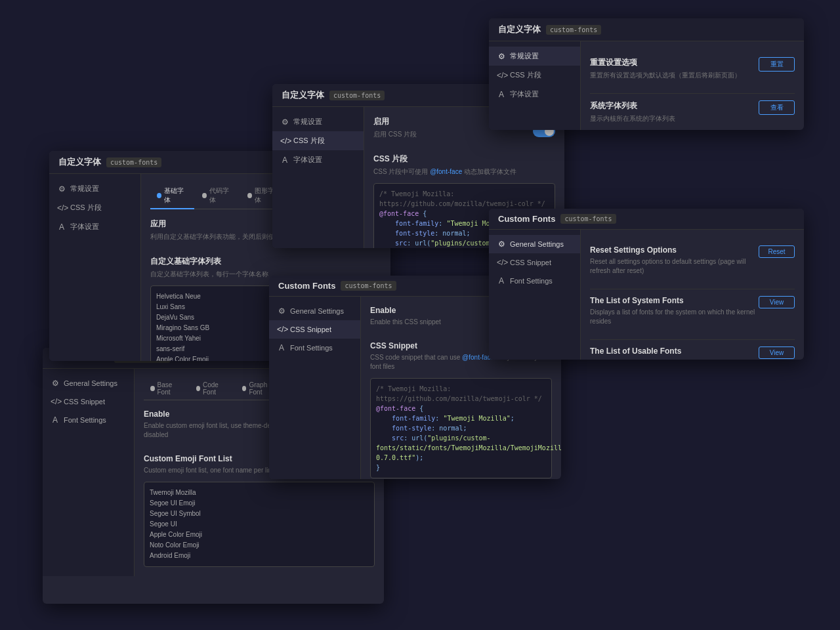 The width and height of the screenshot is (840, 630). I want to click on panel-custom-fonts-general-zh: 自定义字体 custom-fonts ⚙ 常规设置 </> CSS 片段 A 字…, so click(646, 74).